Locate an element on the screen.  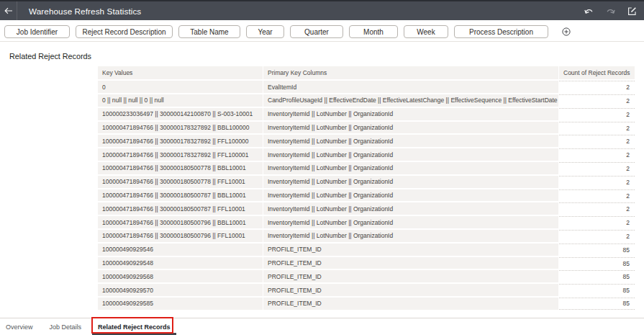
filter-chip-process-description: Process Description is located at coordinates (501, 32).